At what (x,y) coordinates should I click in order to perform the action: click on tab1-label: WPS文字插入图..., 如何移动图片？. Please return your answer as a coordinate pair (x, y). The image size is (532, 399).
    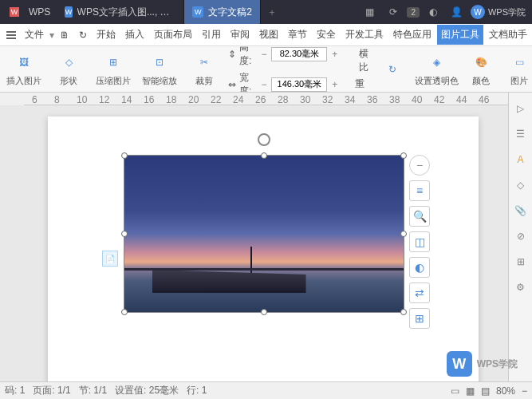
    Looking at the image, I should click on (127, 13).